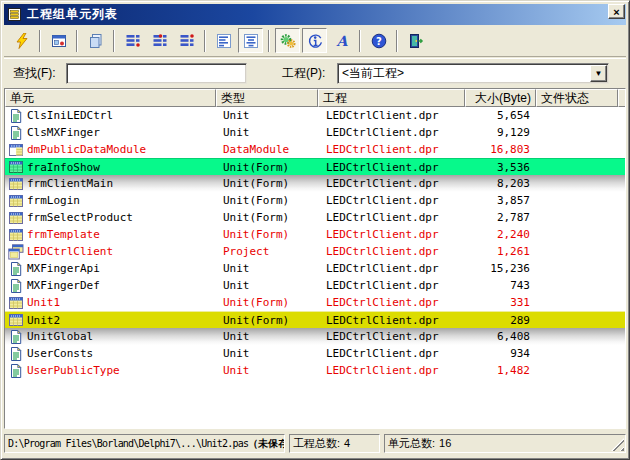 The image size is (630, 460). What do you see at coordinates (315, 234) in the screenshot?
I see `table-row: frmTemplateUnit(Form)LEDCtrlClient.dpr2,…` at bounding box center [315, 234].